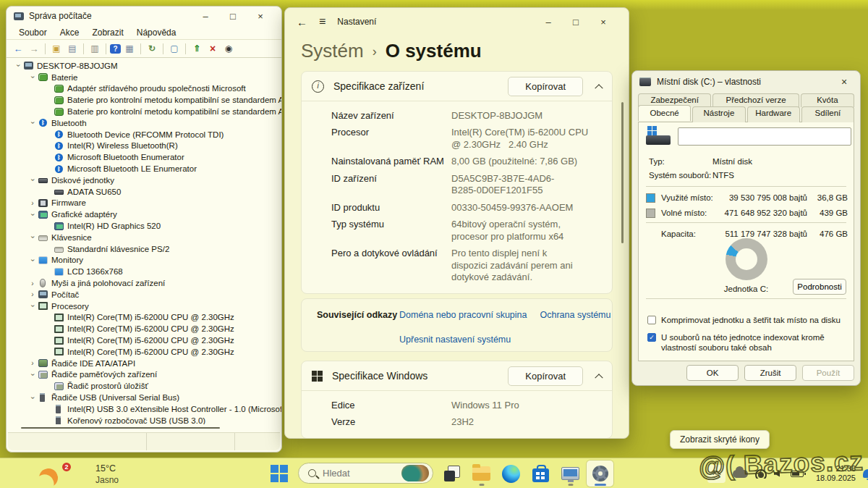 This screenshot has height=488, width=868. What do you see at coordinates (144, 283) in the screenshot?
I see `tree-item: ›Myši a jiná polohovací zařízení` at bounding box center [144, 283].